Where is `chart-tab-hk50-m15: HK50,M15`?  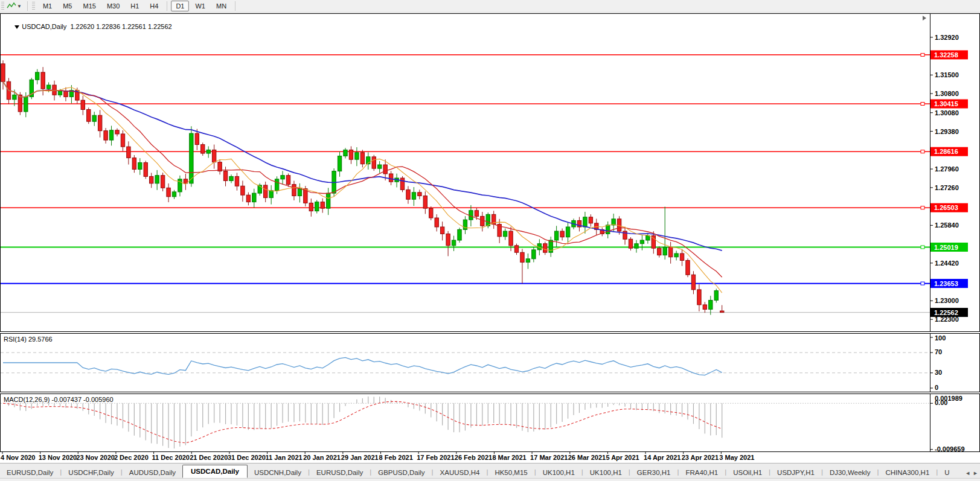 chart-tab-hk50-m15: HK50,M15 is located at coordinates (511, 472).